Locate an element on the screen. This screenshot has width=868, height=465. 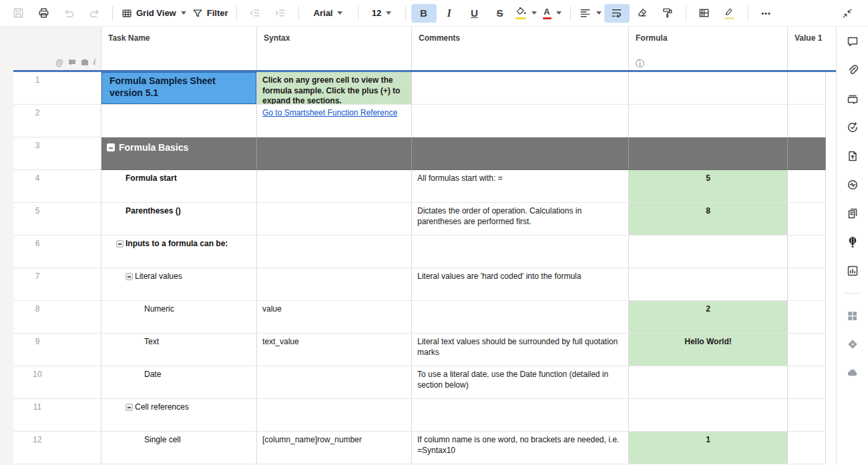
column-header-formula: Formula ⓘ is located at coordinates (708, 49).